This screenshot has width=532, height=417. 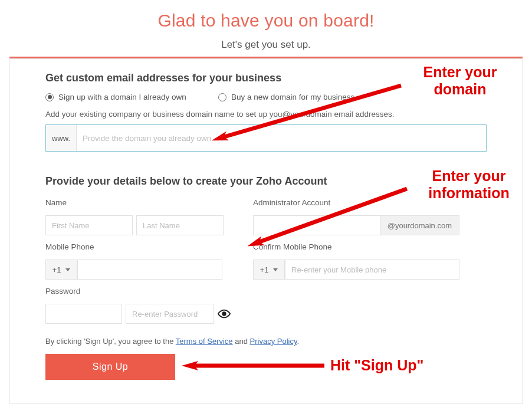 I want to click on radio-buy-domain-indicator, so click(x=222, y=97).